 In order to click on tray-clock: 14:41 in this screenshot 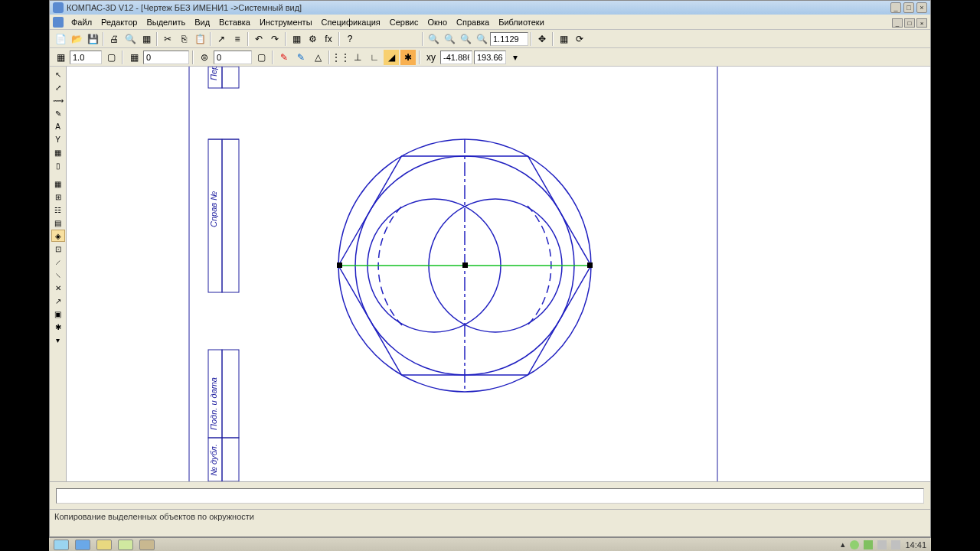, I will do `click(916, 545)`.